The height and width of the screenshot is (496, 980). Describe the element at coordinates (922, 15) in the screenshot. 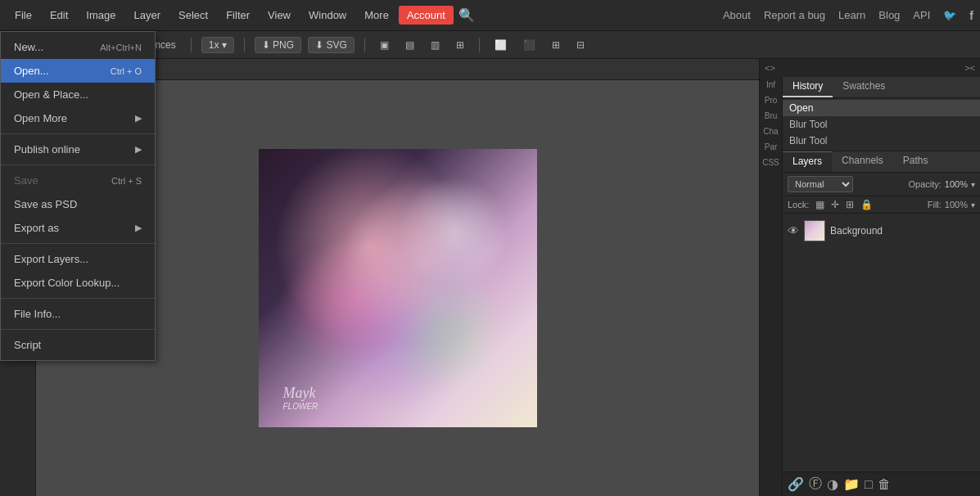

I see `api-link: API` at that location.